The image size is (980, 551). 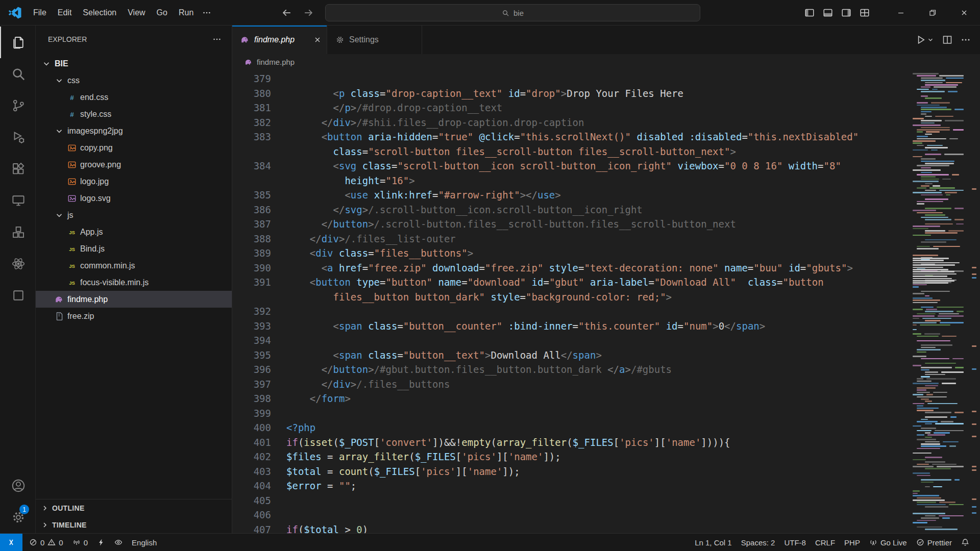 I want to click on line-number: 392, so click(x=259, y=311).